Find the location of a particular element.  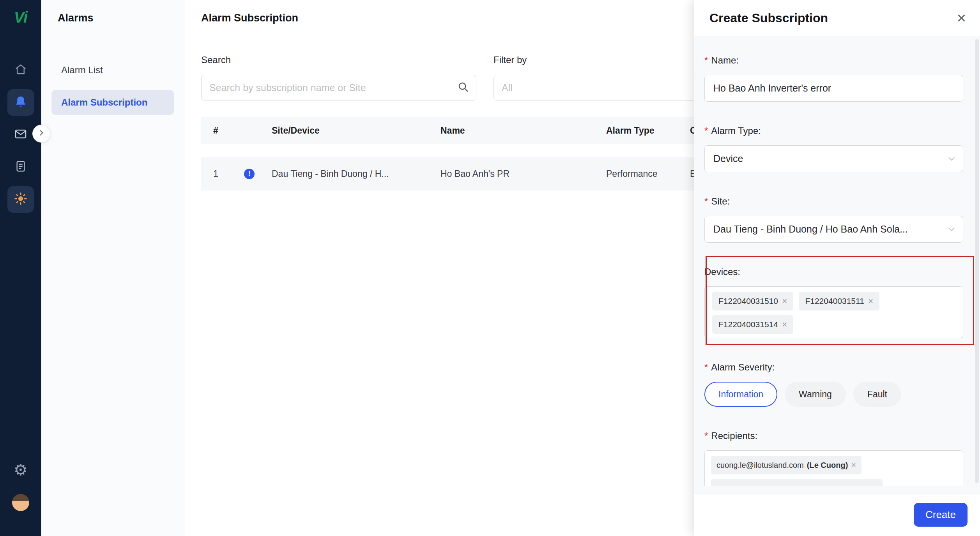

drawer-footer: Create is located at coordinates (837, 515).